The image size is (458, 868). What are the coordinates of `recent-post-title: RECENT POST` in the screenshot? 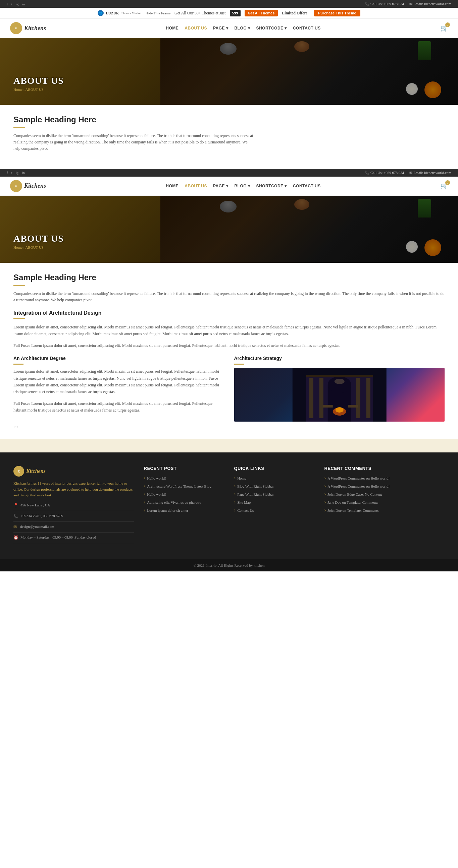 It's located at (184, 468).